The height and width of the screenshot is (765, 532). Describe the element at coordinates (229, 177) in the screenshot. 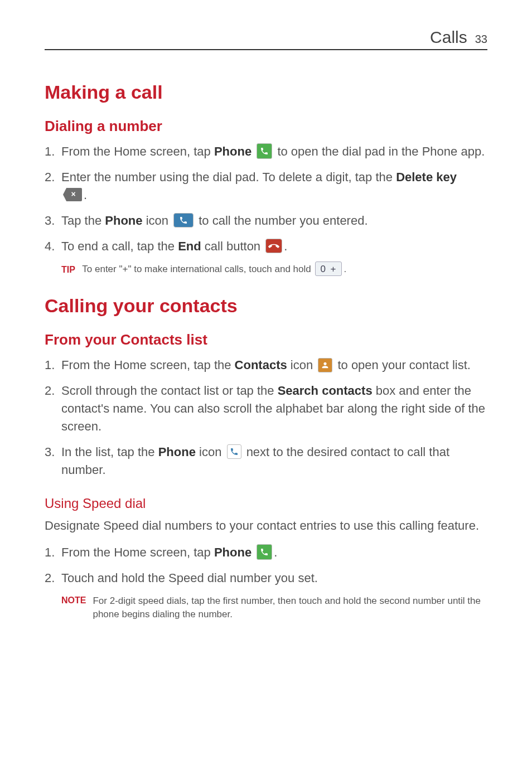

I see `text: Enter the number using the dial pad. To …` at that location.